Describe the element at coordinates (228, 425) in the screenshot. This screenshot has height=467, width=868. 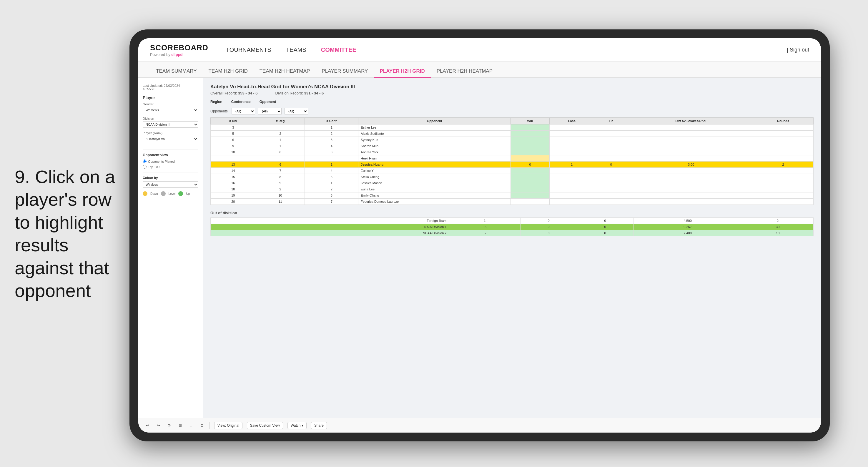
I see `view-original-btn: View: Original` at that location.